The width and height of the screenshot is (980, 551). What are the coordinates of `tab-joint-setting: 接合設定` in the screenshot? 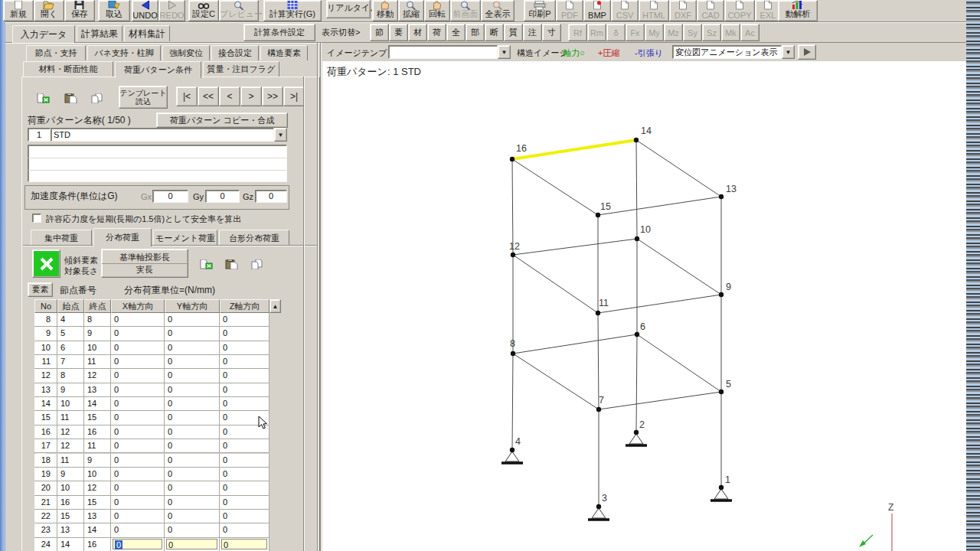 It's located at (235, 53).